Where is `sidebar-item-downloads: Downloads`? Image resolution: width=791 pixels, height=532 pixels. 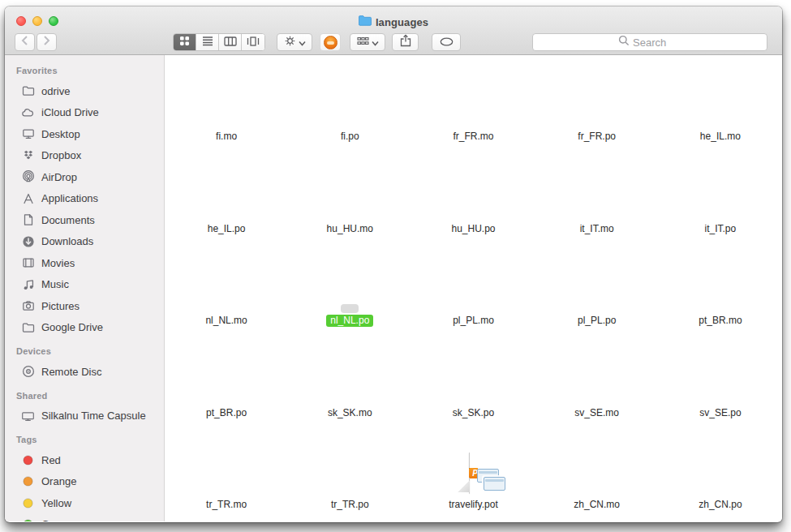 sidebar-item-downloads: Downloads is located at coordinates (84, 242).